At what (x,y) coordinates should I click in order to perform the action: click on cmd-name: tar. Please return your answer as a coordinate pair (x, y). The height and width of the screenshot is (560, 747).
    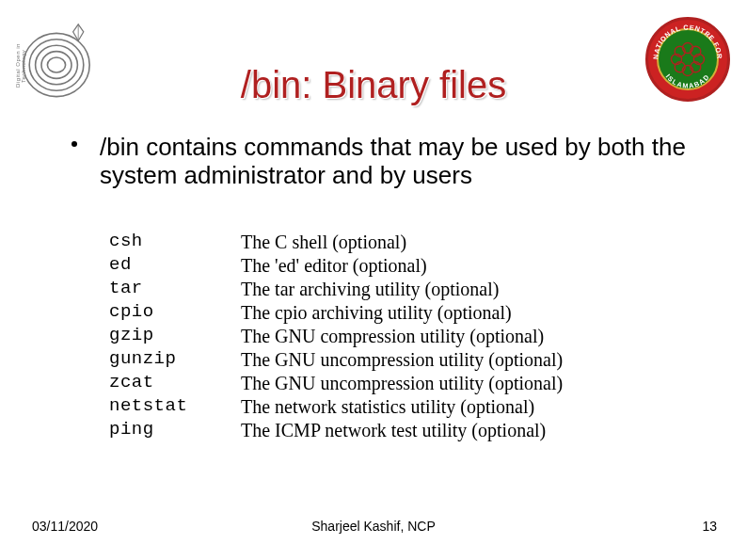
    Looking at the image, I should click on (175, 290).